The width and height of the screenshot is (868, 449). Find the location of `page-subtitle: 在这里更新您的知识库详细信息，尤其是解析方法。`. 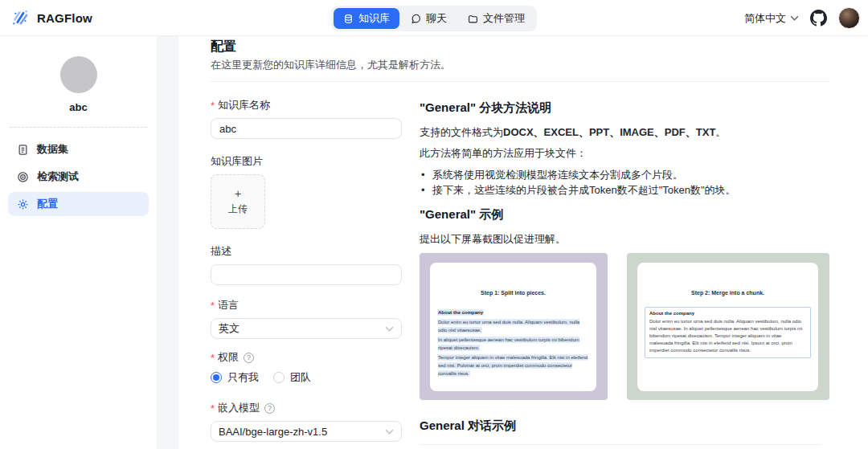

page-subtitle: 在这里更新您的知识库详细信息，尤其是解析方法。 is located at coordinates (331, 65).